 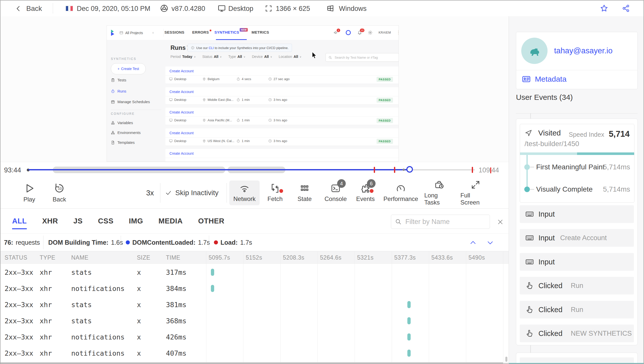 I want to click on net-tab-all: ALL, so click(x=19, y=221).